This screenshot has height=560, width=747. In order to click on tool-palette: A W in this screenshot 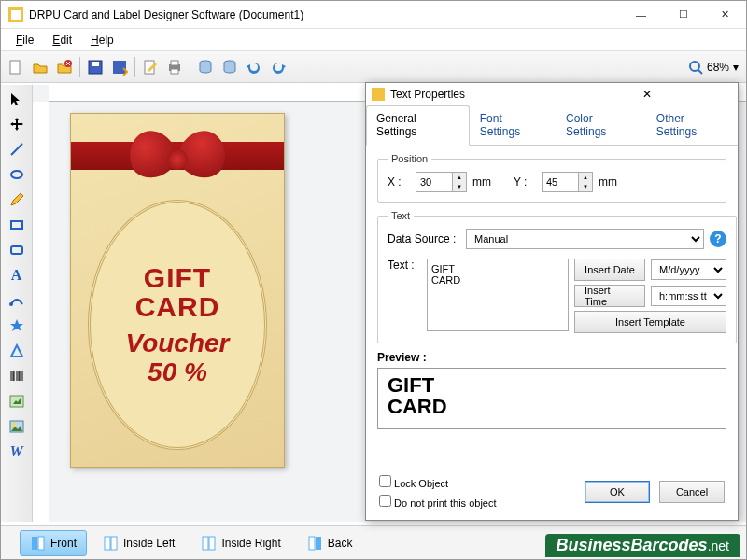, I will do `click(17, 303)`.